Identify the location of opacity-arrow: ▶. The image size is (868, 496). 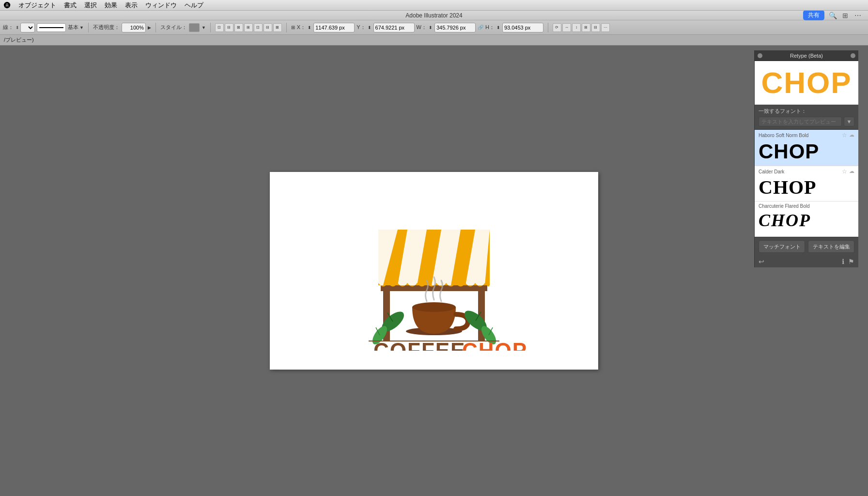
(149, 28).